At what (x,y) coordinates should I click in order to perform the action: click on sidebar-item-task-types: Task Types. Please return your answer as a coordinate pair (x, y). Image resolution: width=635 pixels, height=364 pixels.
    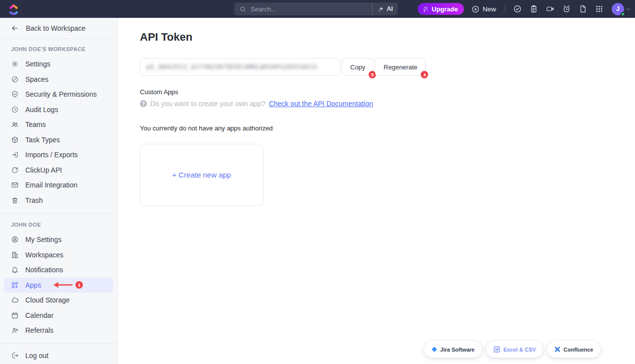
    Looking at the image, I should click on (59, 140).